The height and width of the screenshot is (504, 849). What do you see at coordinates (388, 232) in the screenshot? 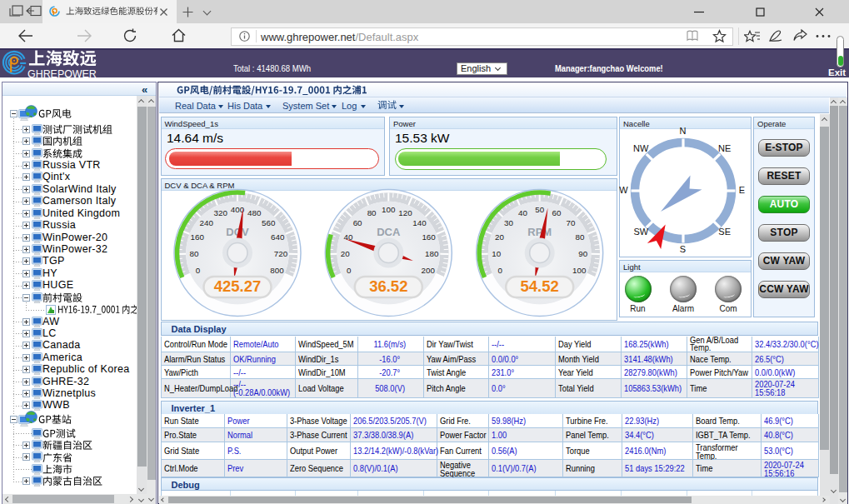
I see `svg-text: DCA` at bounding box center [388, 232].